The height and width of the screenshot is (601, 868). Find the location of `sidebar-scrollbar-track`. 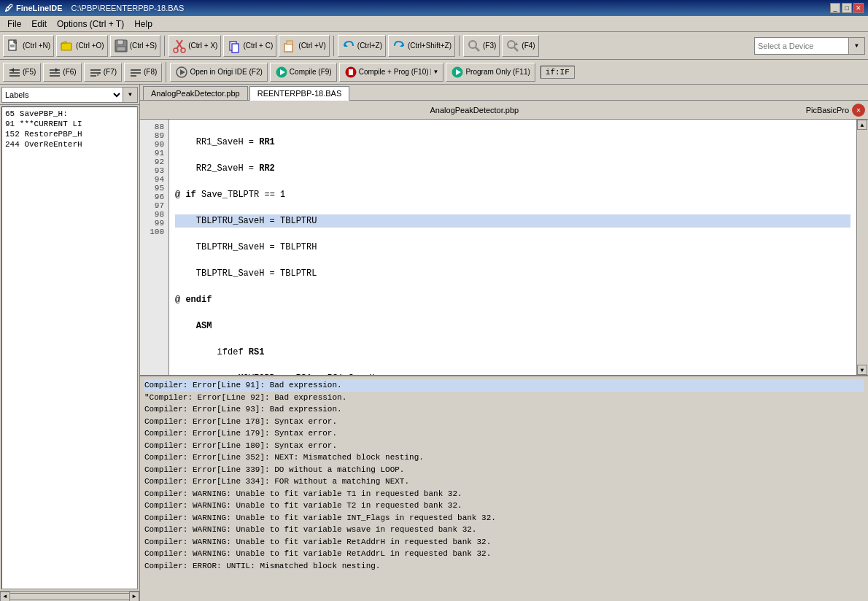

sidebar-scrollbar-track is located at coordinates (70, 597).